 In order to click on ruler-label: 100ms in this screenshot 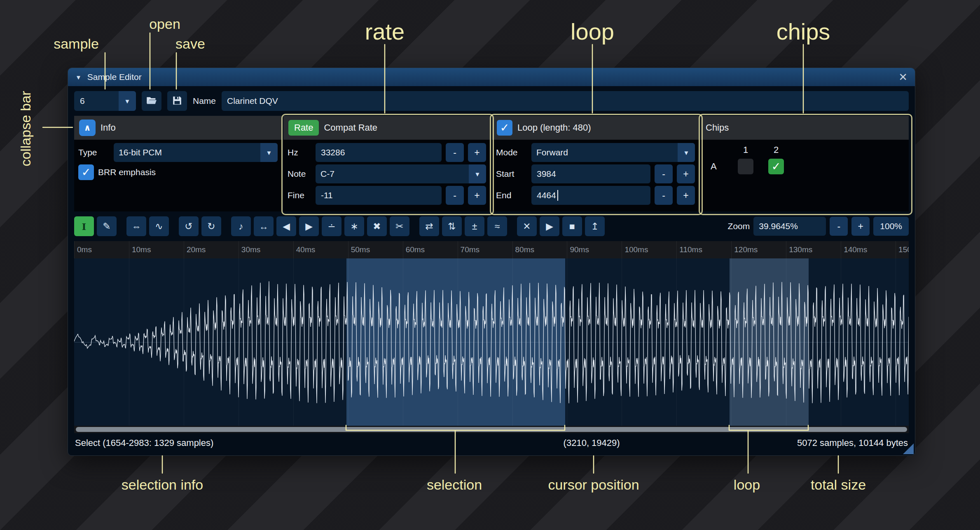, I will do `click(636, 250)`.